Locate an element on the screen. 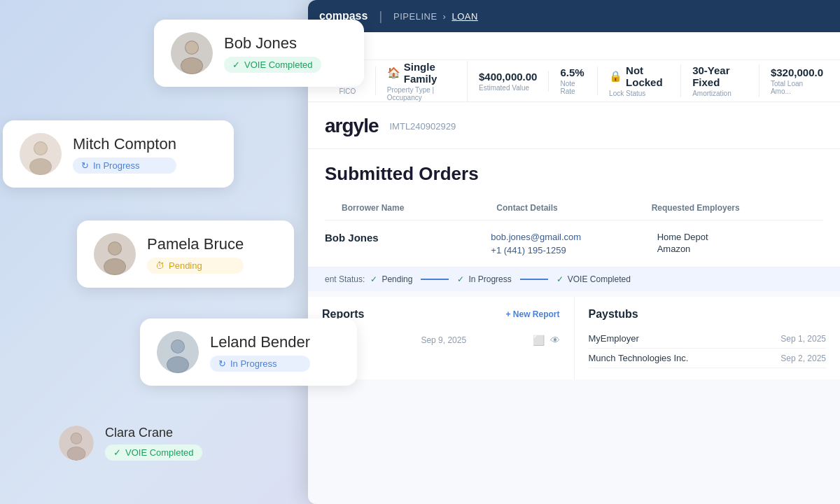  submitted-orders-title: Submitted Orders is located at coordinates (574, 179).